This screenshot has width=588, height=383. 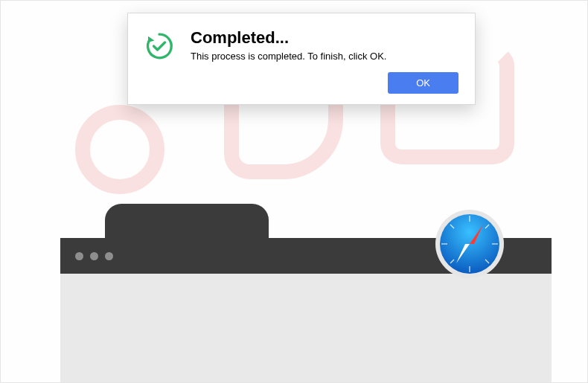 What do you see at coordinates (423, 83) in the screenshot?
I see `ok-button: OK` at bounding box center [423, 83].